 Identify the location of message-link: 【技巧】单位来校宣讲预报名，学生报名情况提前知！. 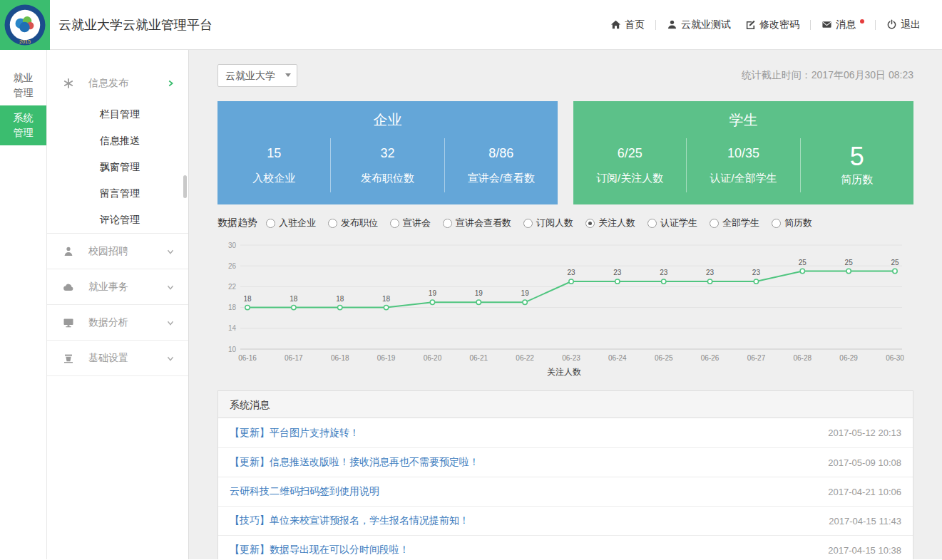
(349, 521).